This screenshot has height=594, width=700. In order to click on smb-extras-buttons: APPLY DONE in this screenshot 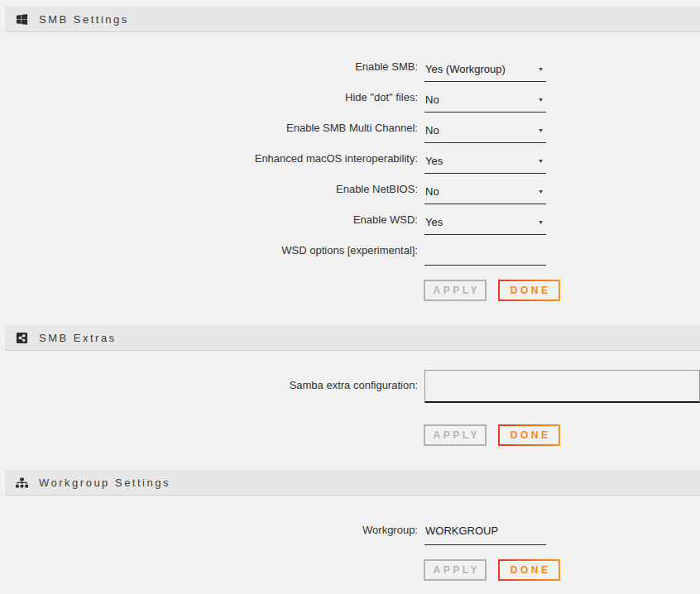, I will do `click(562, 435)`.